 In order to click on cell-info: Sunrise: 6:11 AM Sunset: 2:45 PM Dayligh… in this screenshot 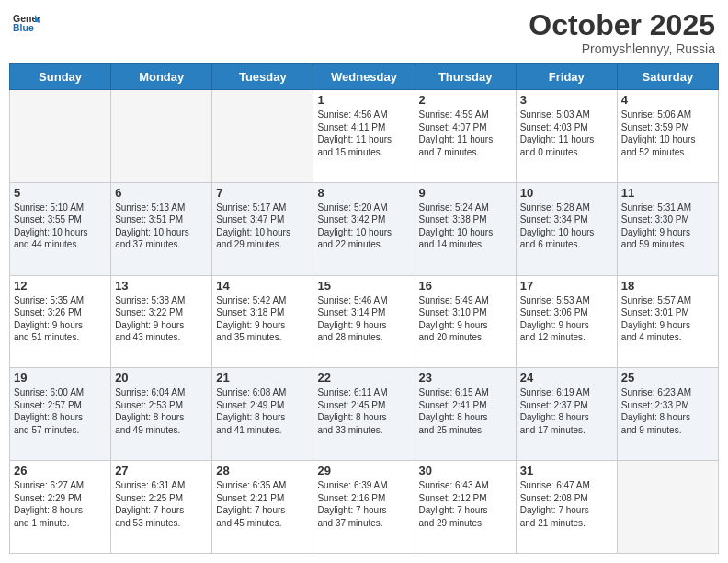, I will do `click(364, 411)`.